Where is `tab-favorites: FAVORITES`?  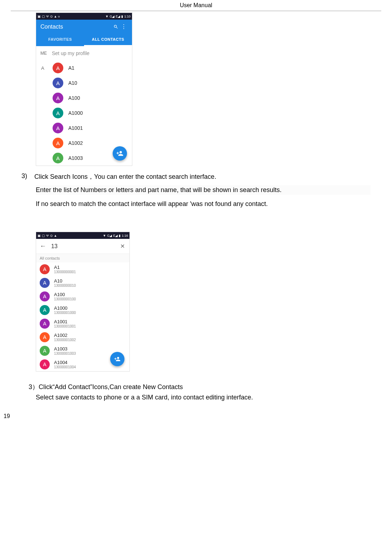
tab-favorites: FAVORITES is located at coordinates (60, 40).